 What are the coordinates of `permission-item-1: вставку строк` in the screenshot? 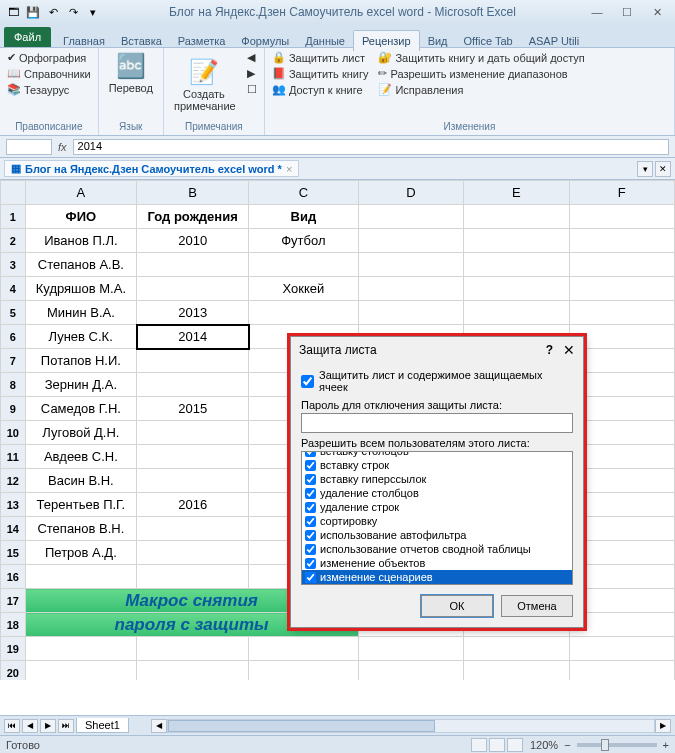 It's located at (437, 465).